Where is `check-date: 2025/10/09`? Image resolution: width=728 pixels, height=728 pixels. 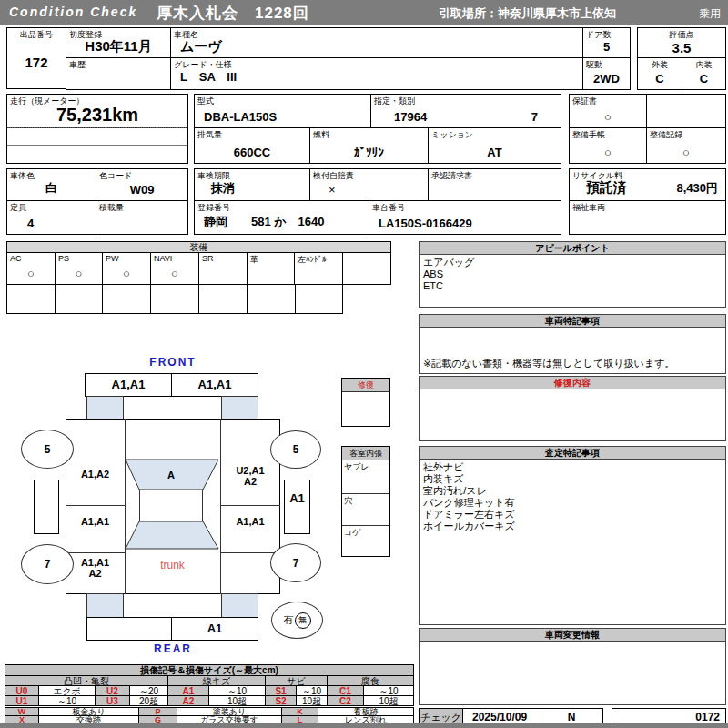
check-date: 2025/10/09 is located at coordinates (500, 717).